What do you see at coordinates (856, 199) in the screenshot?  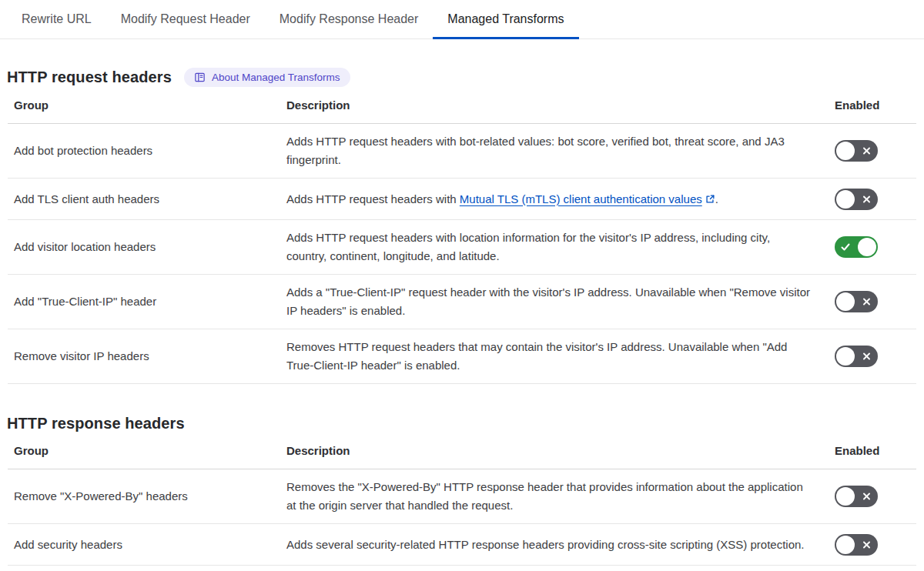 I see `toggle-add-tls-client-auth-headers` at bounding box center [856, 199].